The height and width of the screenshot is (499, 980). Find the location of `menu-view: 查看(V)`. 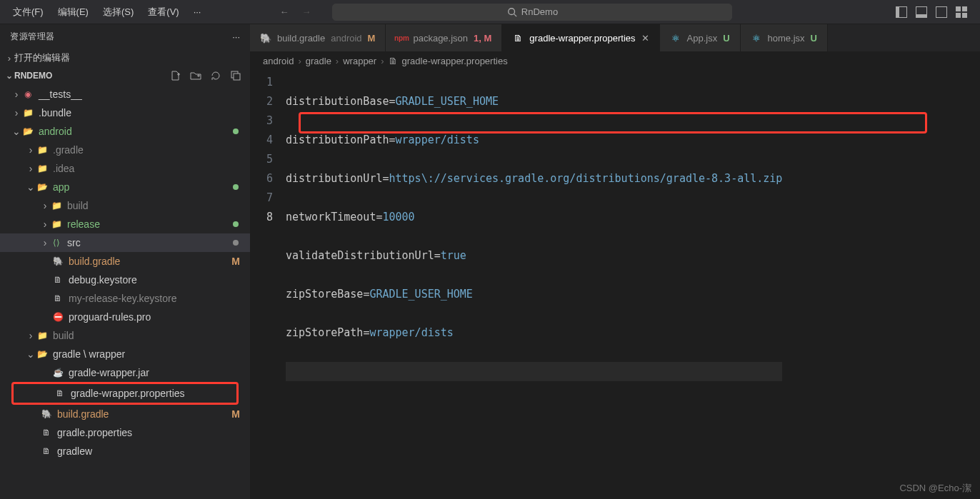

menu-view: 查看(V) is located at coordinates (163, 12).